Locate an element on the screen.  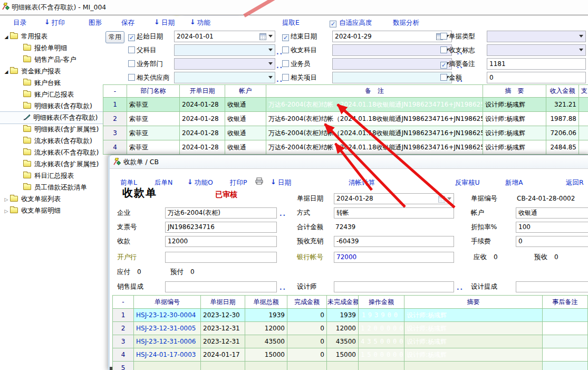
salesman-select is located at coordinates (392, 64).